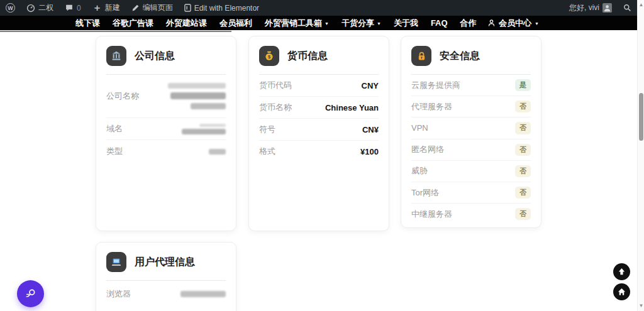 This screenshot has height=311, width=644. I want to click on site-name-menu: 二权, so click(40, 8).